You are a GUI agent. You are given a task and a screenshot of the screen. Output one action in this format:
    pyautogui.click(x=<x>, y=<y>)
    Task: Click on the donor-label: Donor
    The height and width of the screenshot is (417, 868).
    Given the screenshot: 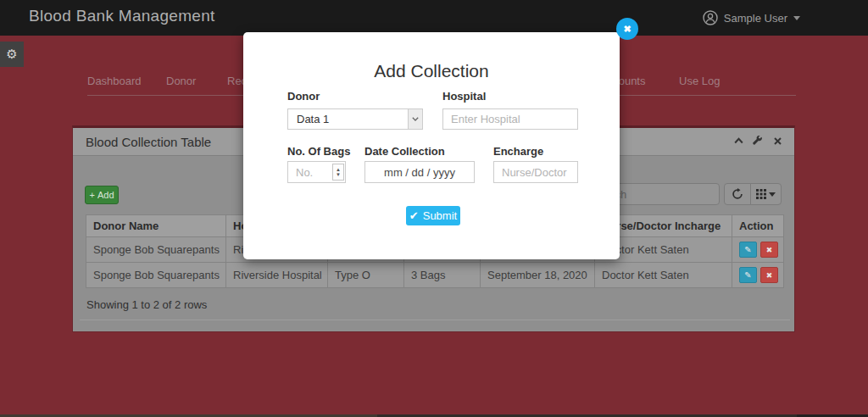 What is the action you would take?
    pyautogui.click(x=303, y=97)
    